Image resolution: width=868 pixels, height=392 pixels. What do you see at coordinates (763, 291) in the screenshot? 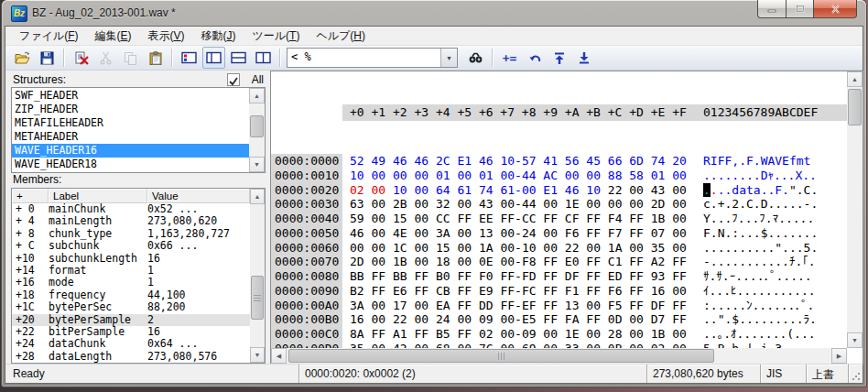
I see `hex-ascii: ｲ...ﾋ...........` at bounding box center [763, 291].